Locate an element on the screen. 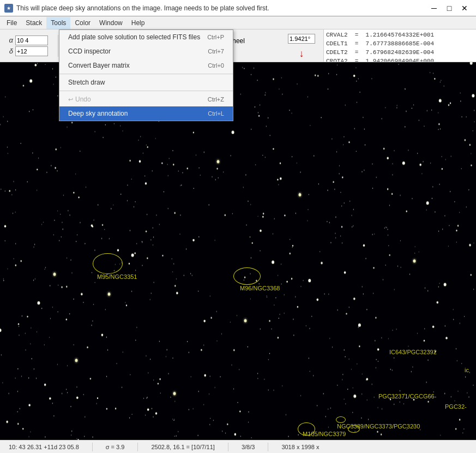  app-icon: ★ is located at coordinates (9, 8).